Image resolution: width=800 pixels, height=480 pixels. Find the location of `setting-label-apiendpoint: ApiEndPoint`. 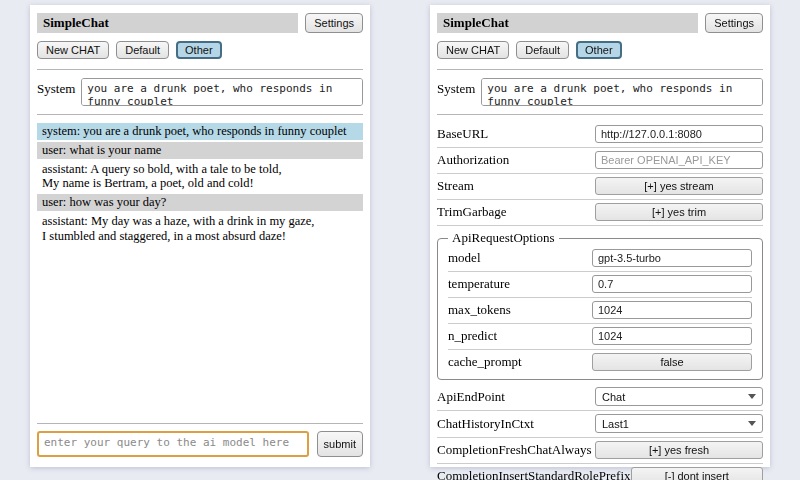

setting-label-apiendpoint: ApiEndPoint is located at coordinates (471, 397).